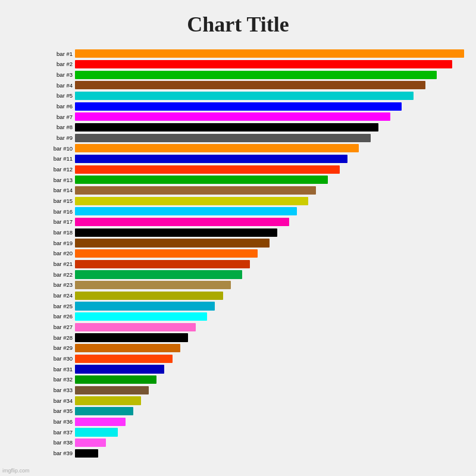 This screenshot has width=476, height=476. Describe the element at coordinates (57, 75) in the screenshot. I see `bar-label: bar #3` at that location.